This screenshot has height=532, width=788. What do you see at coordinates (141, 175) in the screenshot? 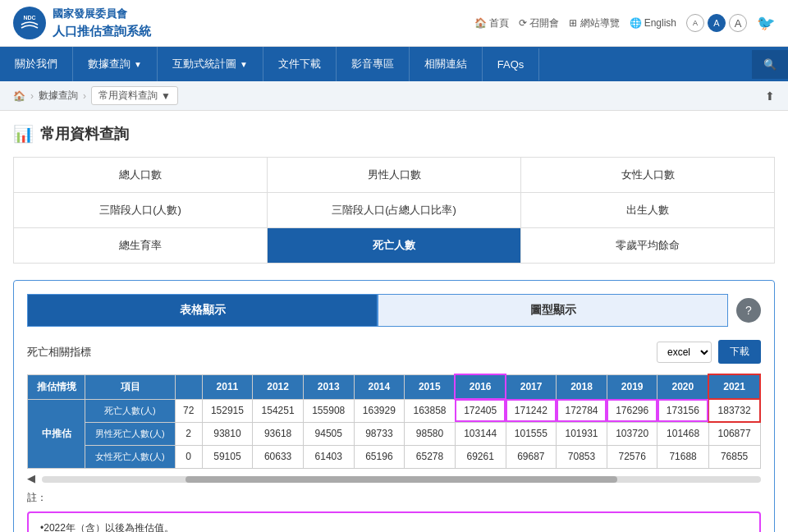
I see `query-total-pop: 總人口數` at bounding box center [141, 175].